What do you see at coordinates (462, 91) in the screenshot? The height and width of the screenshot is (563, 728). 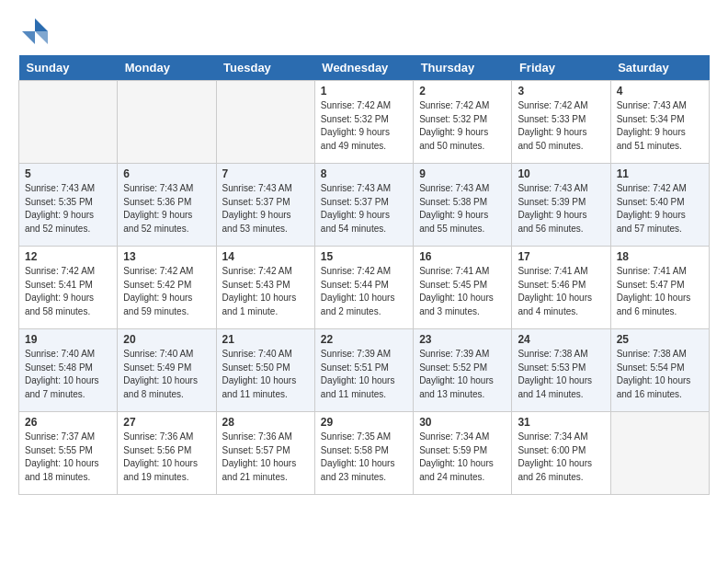 I see `day-number: 2` at bounding box center [462, 91].